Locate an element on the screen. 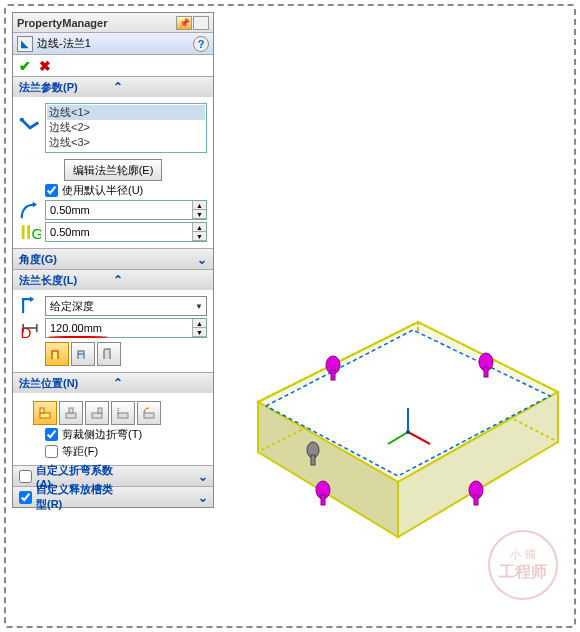  panel-menu-icon is located at coordinates (201, 23).